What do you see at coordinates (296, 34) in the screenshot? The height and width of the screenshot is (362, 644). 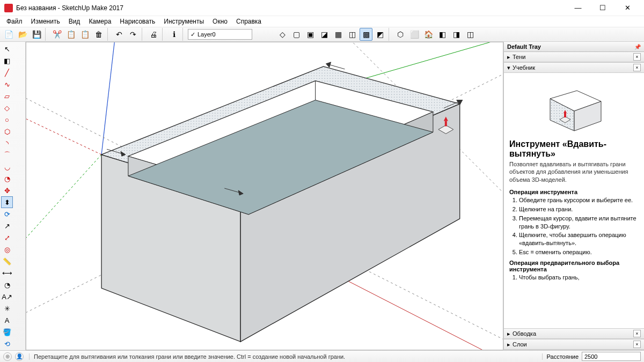 I see `style-wire-icon: ▢` at bounding box center [296, 34].